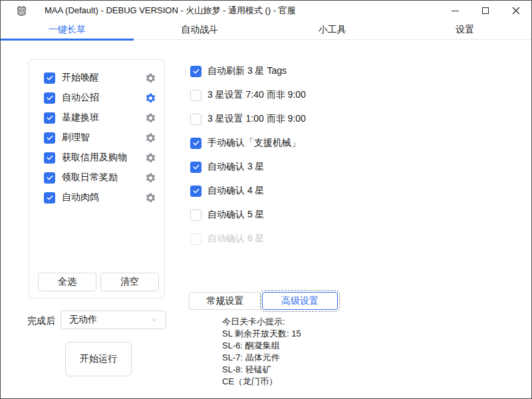  What do you see at coordinates (90, 178) in the screenshot?
I see `task-label: 领取日常奖励` at bounding box center [90, 178].